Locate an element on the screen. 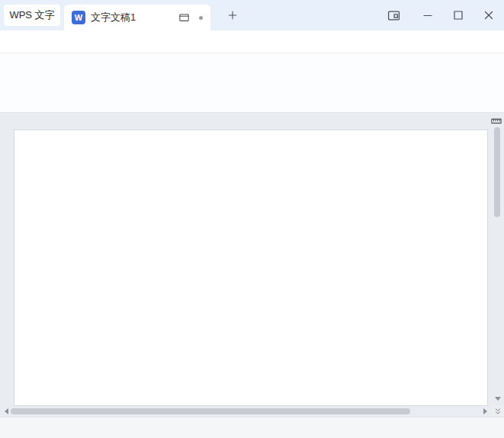 The image size is (504, 438). app-menu-button: WPS 文字 is located at coordinates (32, 15).